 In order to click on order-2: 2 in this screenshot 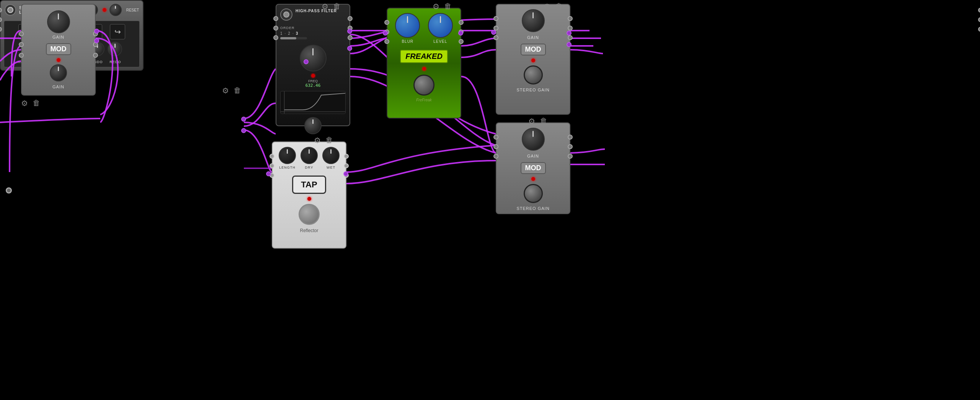, I will do `click(289, 34)`.